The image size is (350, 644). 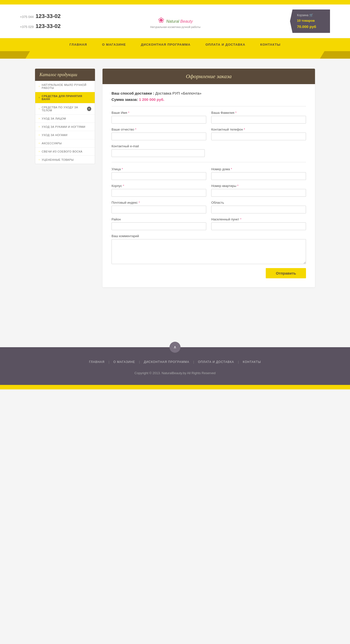 What do you see at coordinates (158, 153) in the screenshot?
I see `email-input` at bounding box center [158, 153].